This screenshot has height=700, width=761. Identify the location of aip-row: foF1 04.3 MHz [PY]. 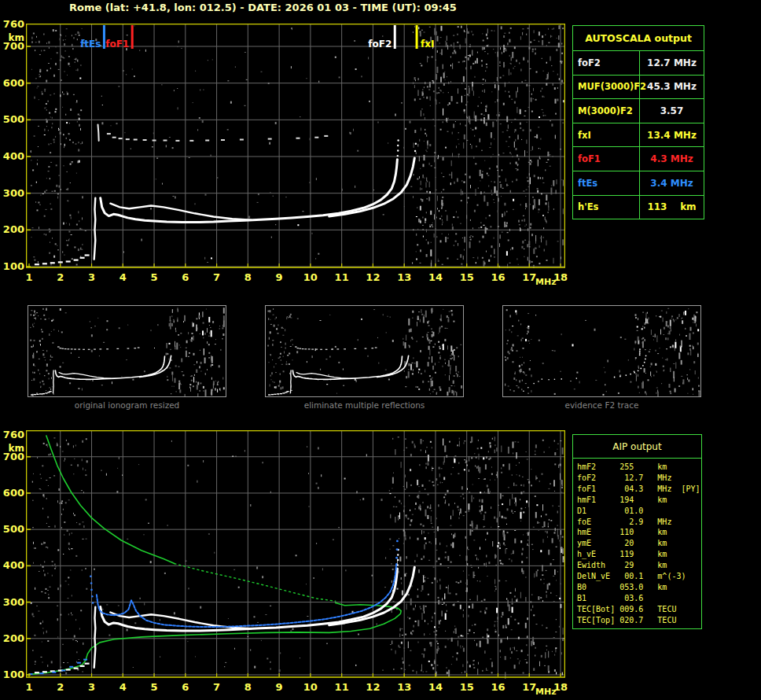
(639, 489).